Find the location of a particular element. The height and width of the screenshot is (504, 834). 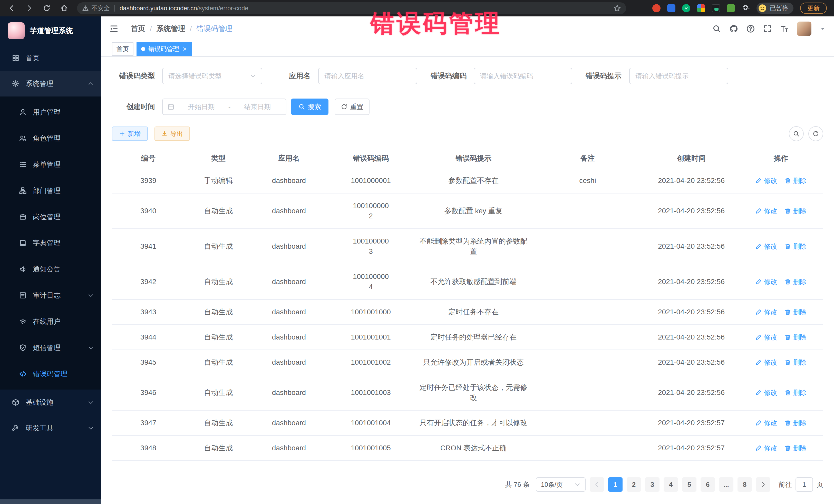

search-button: 搜索 is located at coordinates (310, 107).